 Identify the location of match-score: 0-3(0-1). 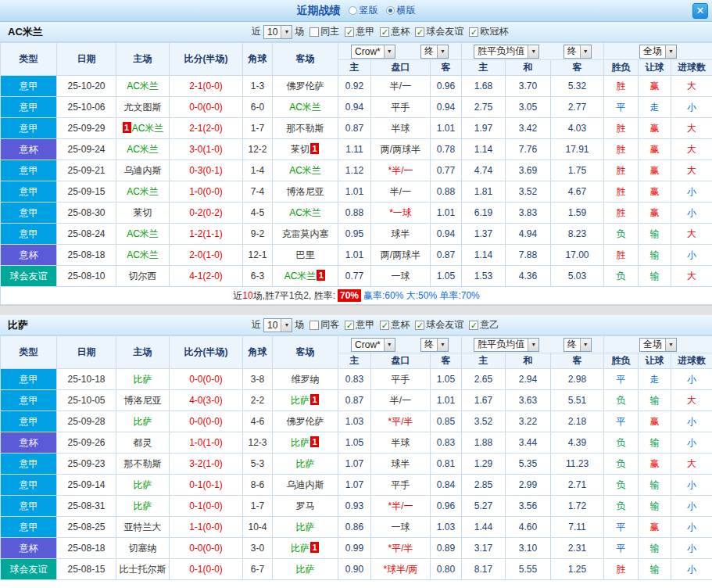
(206, 170).